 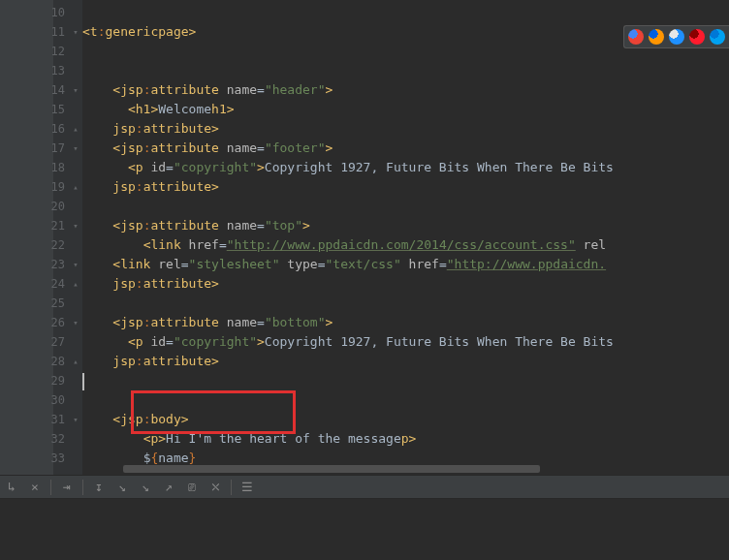 I want to click on code-line: <p>Hi I'm the heart of the messagep>, so click(x=405, y=439).